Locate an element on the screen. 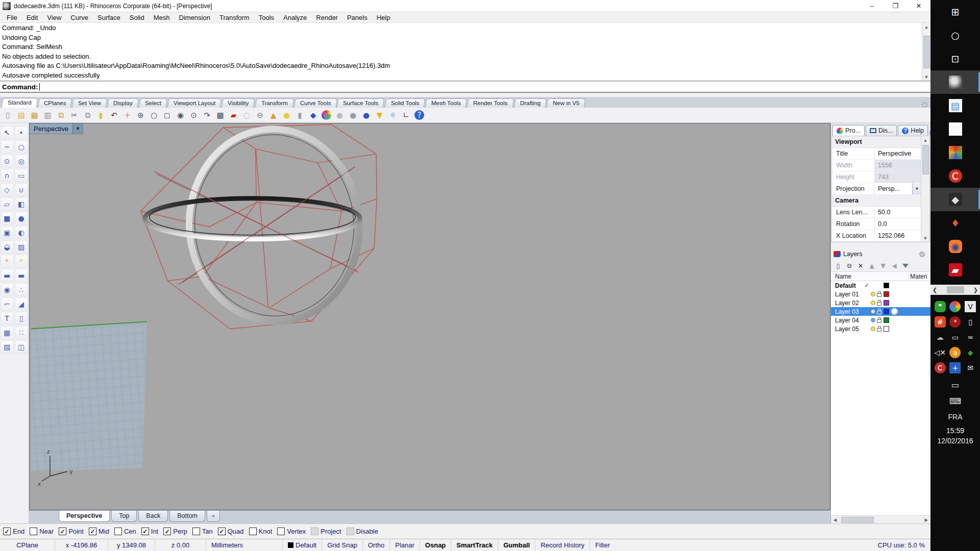 This screenshot has height=551, width=980. volume-muted-tray-icon: ◁✕ is located at coordinates (940, 353).